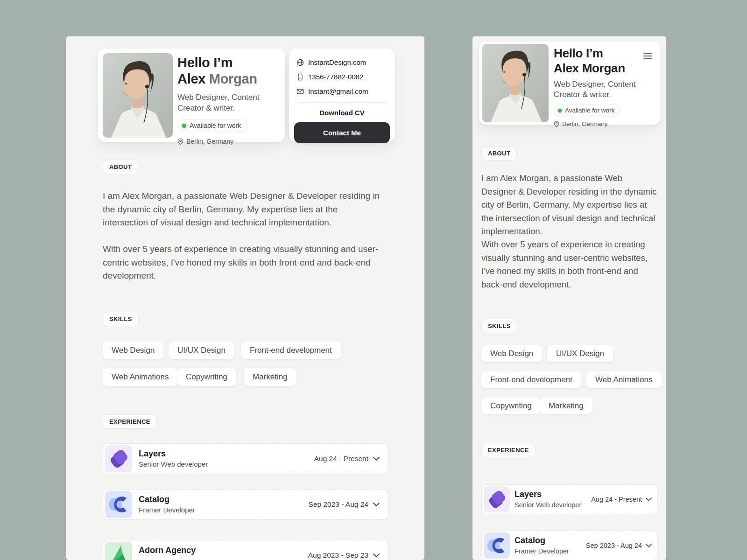  What do you see at coordinates (300, 63) in the screenshot?
I see `globe-icon` at bounding box center [300, 63].